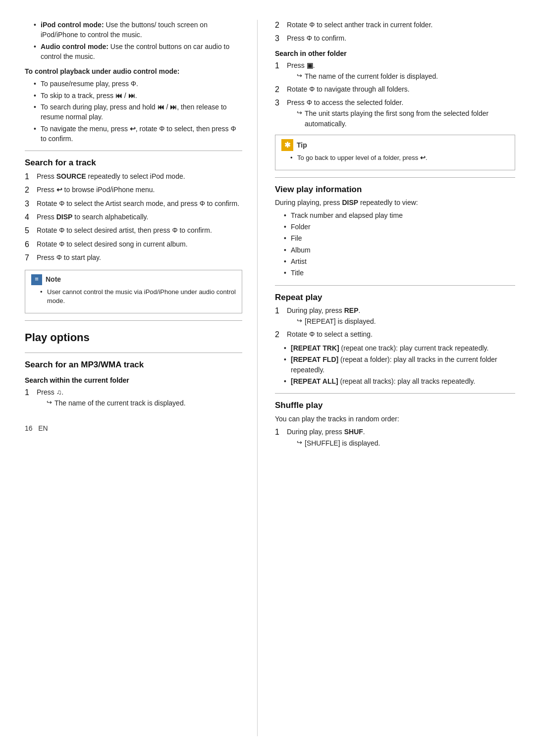 This screenshot has width=535, height=756. Describe the element at coordinates (401, 334) in the screenshot. I see `repeat-content-2: Rotate Φ to select a setting.` at that location.